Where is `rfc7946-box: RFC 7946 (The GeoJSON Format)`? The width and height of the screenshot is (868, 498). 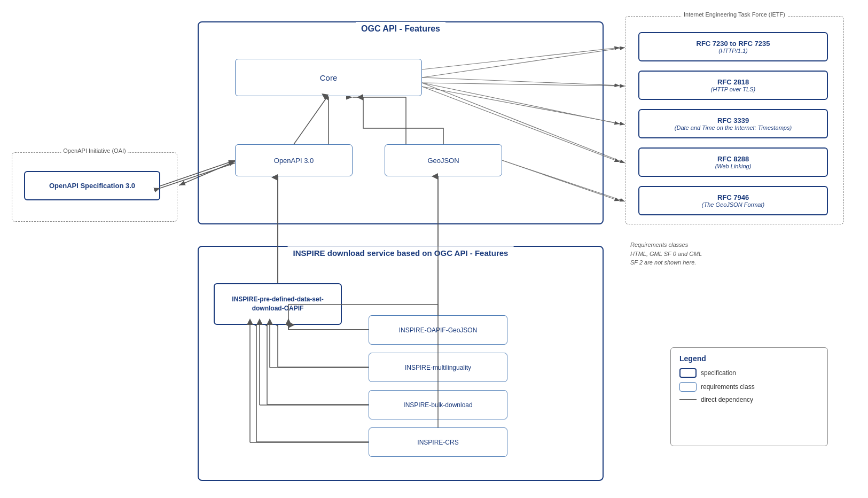 rfc7946-box: RFC 7946 (The GeoJSON Format) is located at coordinates (733, 201).